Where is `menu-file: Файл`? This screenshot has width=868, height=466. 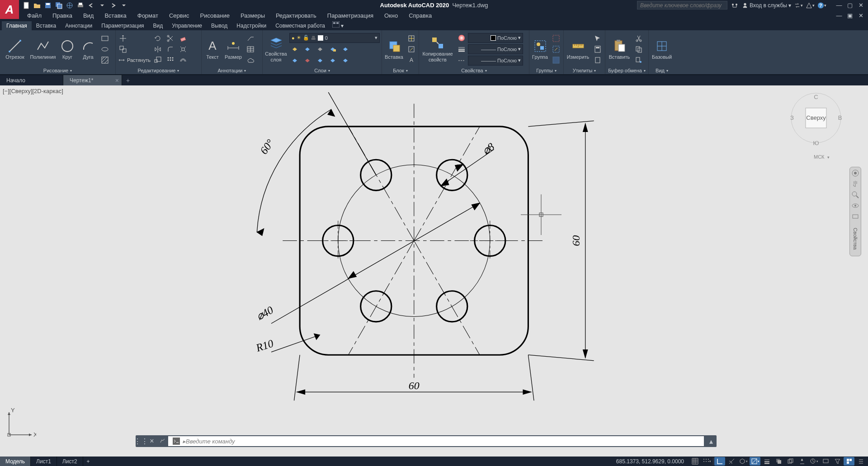 menu-file: Файл is located at coordinates (34, 15).